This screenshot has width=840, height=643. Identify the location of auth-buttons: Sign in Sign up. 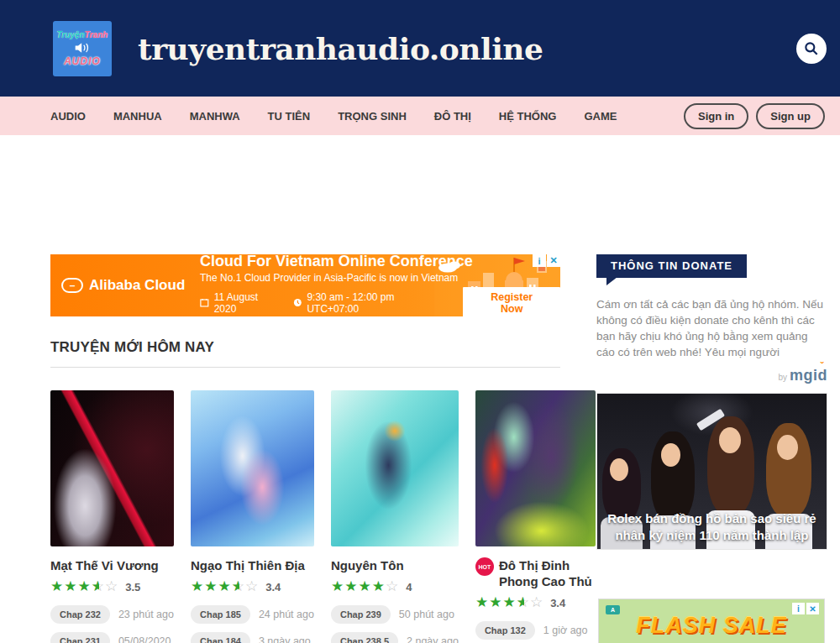
(754, 116).